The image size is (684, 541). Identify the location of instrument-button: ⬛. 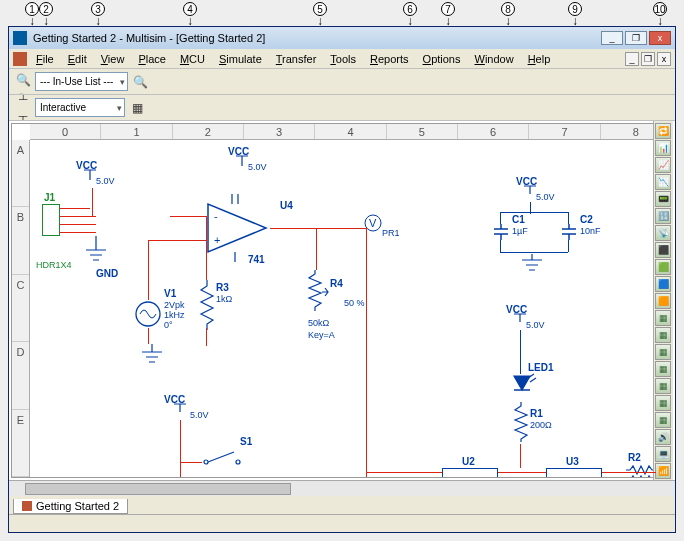
(663, 250).